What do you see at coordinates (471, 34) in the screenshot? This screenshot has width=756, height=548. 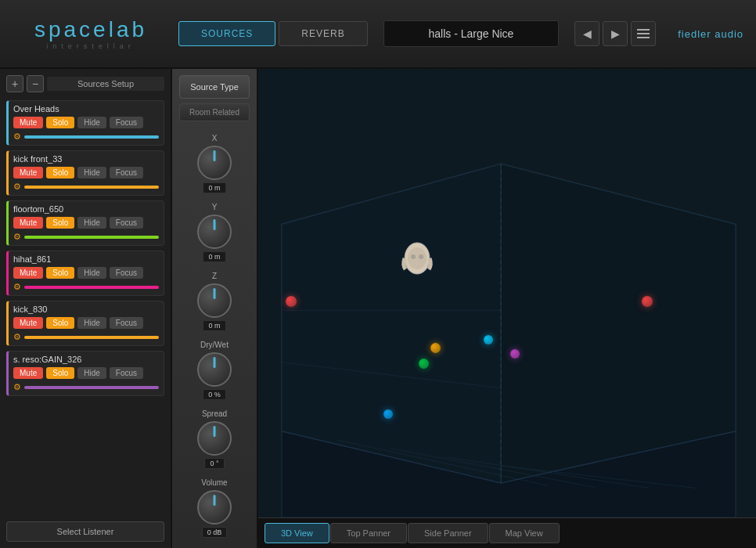 I see `preset-display: halls - Large Nice` at bounding box center [471, 34].